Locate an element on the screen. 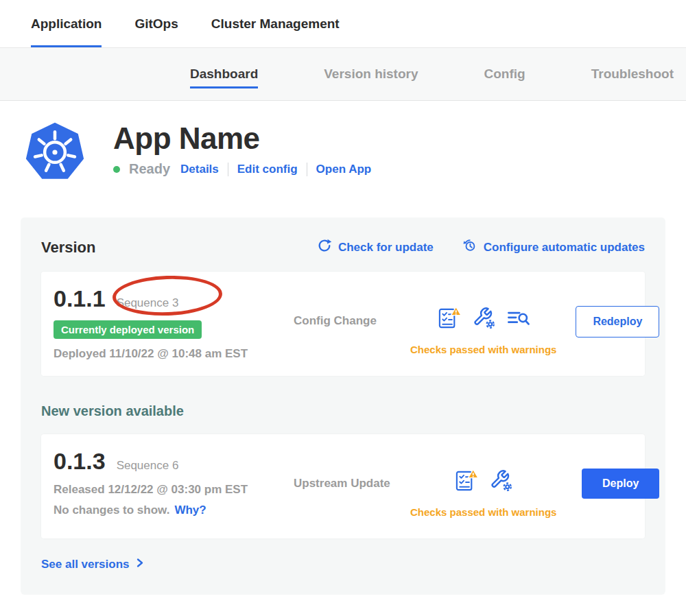 The image size is (686, 616). check-for-update-link: Check for update is located at coordinates (375, 247).